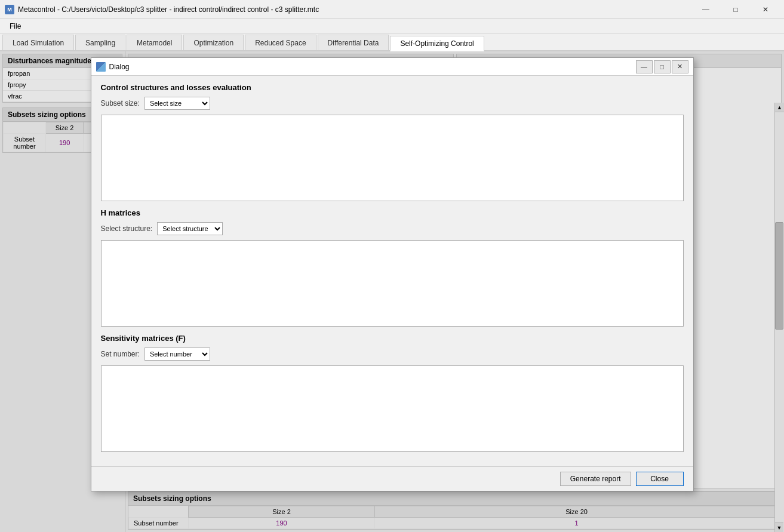 The image size is (784, 532). Describe the element at coordinates (392, 87) in the screenshot. I see `control-structures-title: Control structures and losses evaluation` at that location.